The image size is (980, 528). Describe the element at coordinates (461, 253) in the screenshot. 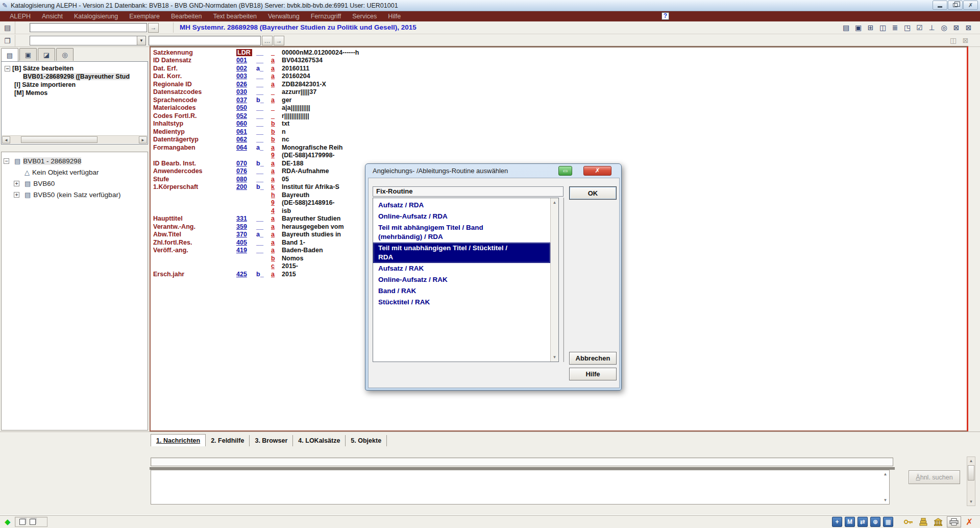

I see `fix-routine-option: Teil mit unabhängigen Titel / Stücktitel…` at that location.